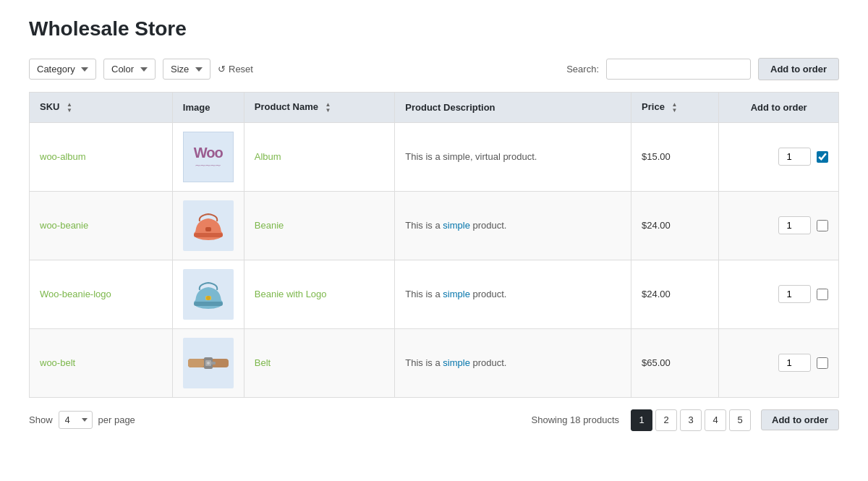 The width and height of the screenshot is (868, 481). What do you see at coordinates (328, 108) in the screenshot?
I see `product-name-sort-icon: ▲▼` at bounding box center [328, 108].